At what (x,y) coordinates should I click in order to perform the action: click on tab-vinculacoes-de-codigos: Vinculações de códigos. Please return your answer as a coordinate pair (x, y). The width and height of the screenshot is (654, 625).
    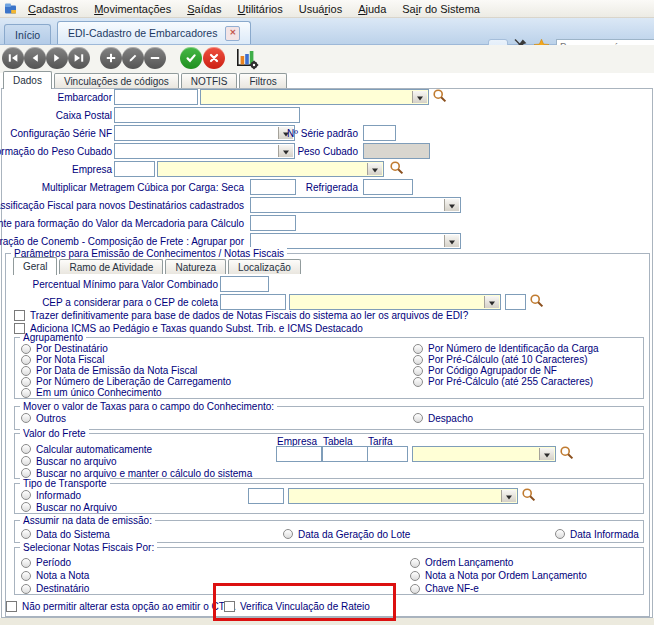
    Looking at the image, I should click on (116, 80).